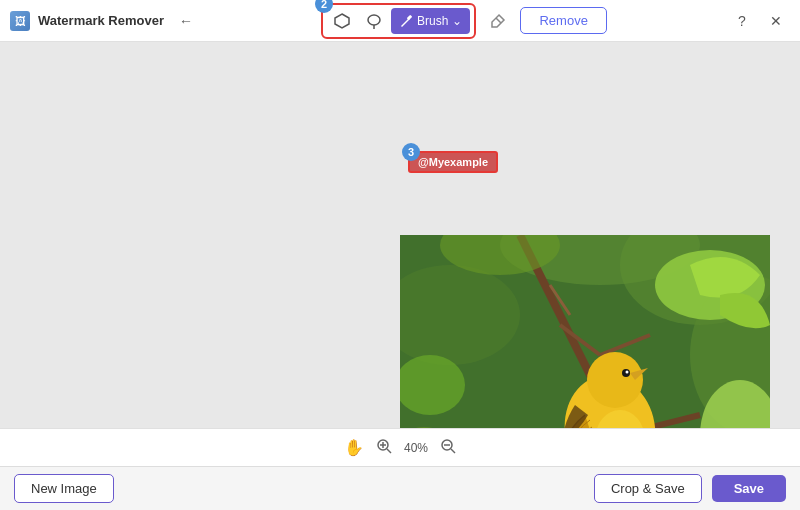  Describe the element at coordinates (398, 21) in the screenshot. I see `tool-group: 2 Brush ⌄` at that location.